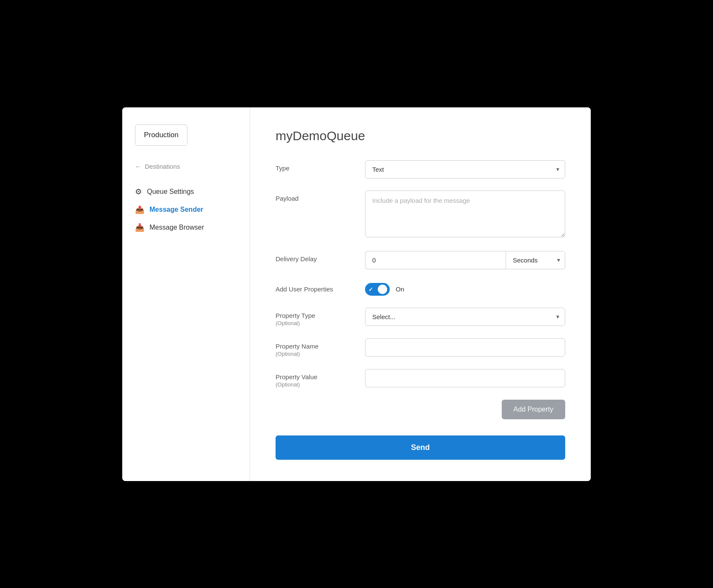  What do you see at coordinates (465, 317) in the screenshot?
I see `property-type-control: Select... String Integer Boolean ▾` at bounding box center [465, 317].